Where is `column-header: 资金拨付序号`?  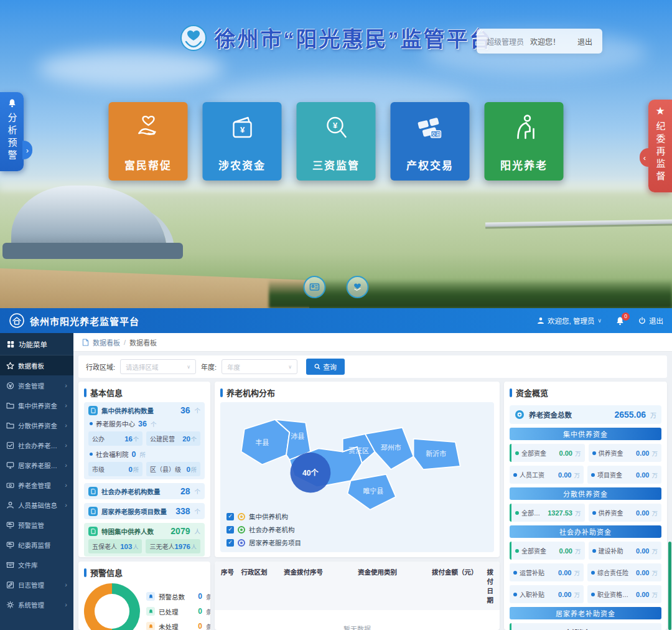 column-header: 资金拨付序号 is located at coordinates (321, 586).